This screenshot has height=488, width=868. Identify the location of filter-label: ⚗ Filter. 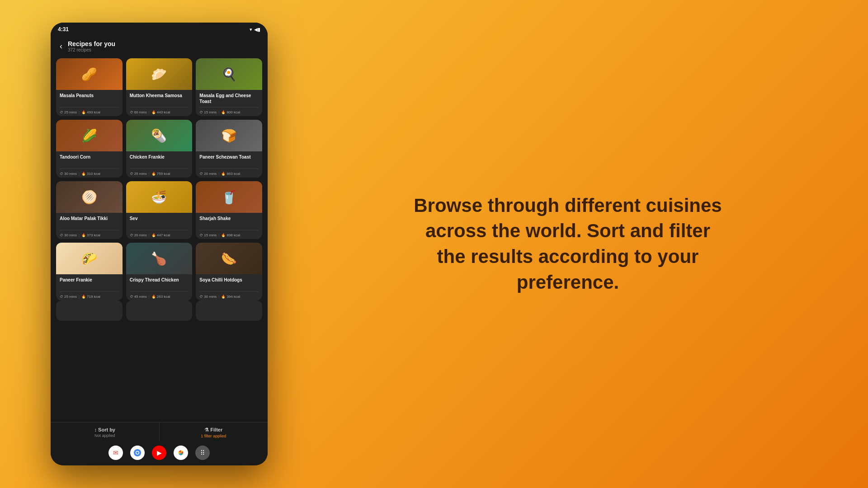
(213, 430).